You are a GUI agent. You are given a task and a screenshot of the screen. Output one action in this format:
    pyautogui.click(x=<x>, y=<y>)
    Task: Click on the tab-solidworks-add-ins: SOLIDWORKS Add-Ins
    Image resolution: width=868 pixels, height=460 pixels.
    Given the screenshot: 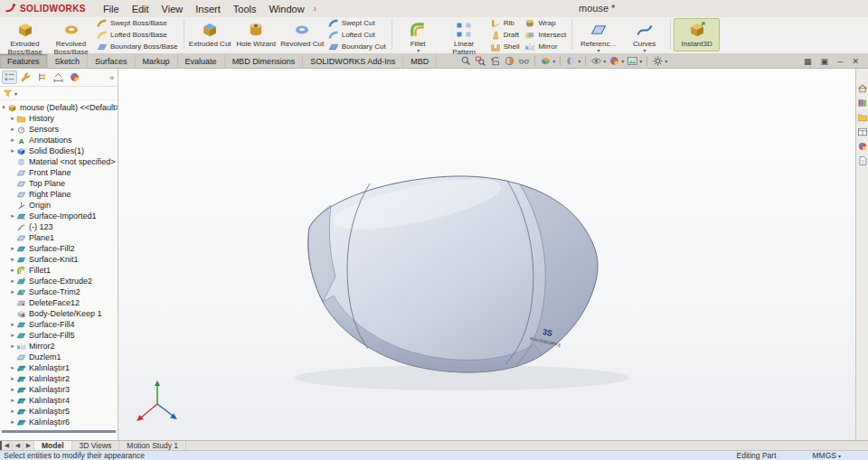 What is the action you would take?
    pyautogui.click(x=353, y=61)
    